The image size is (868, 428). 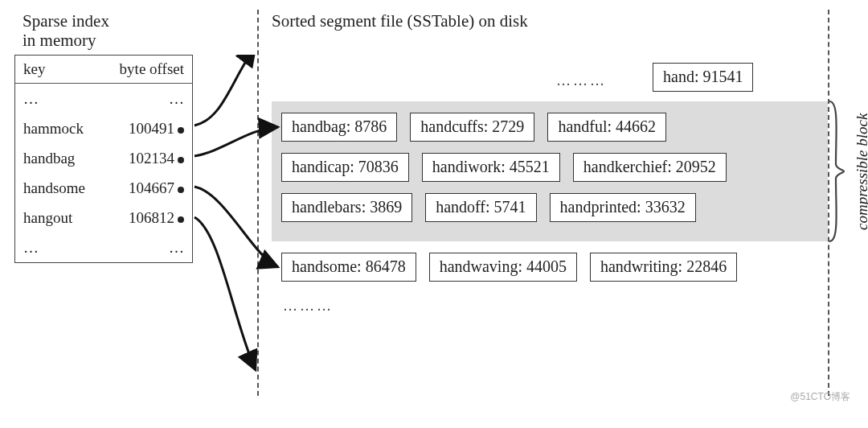 What do you see at coordinates (702, 77) in the screenshot?
I see `record-prev: hand: 91541` at bounding box center [702, 77].